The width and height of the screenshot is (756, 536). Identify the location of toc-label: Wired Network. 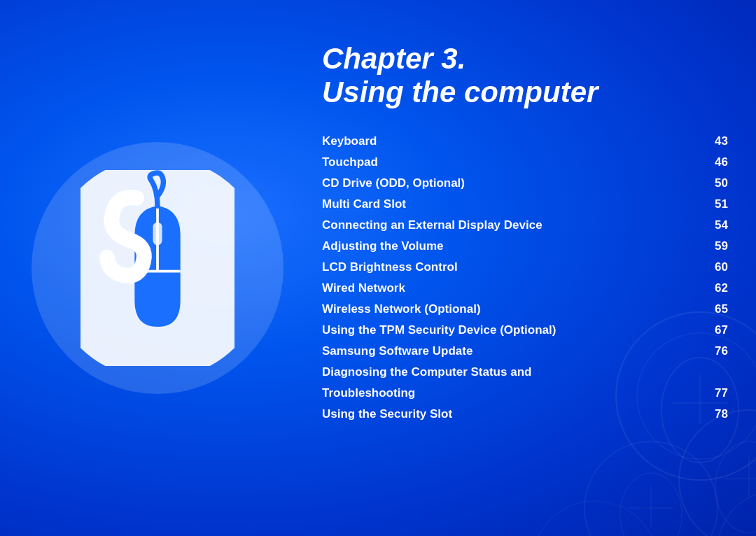
(511, 288).